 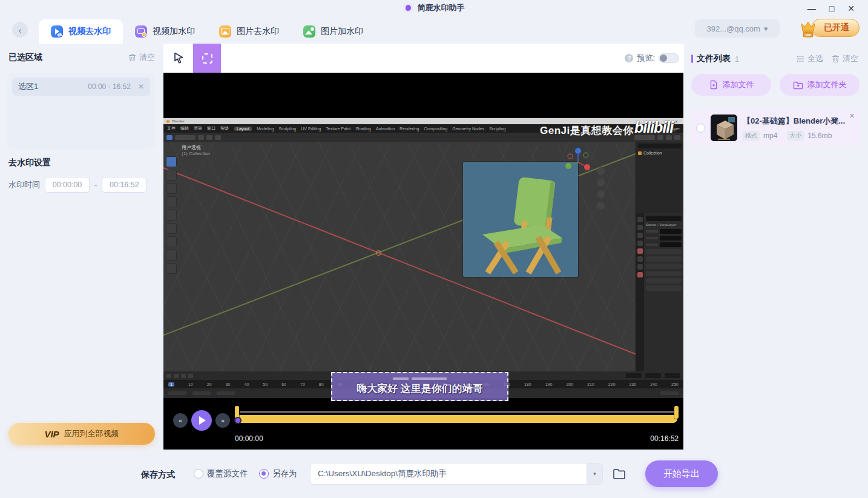 What do you see at coordinates (832, 8) in the screenshot?
I see `maximize-button: □` at bounding box center [832, 8].